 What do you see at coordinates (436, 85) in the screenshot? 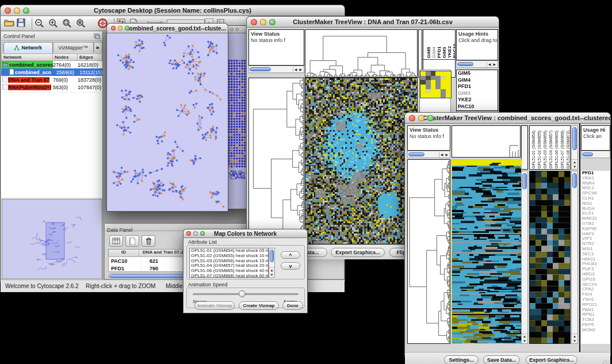
I see `summary-heatmap-matrix` at bounding box center [436, 85].